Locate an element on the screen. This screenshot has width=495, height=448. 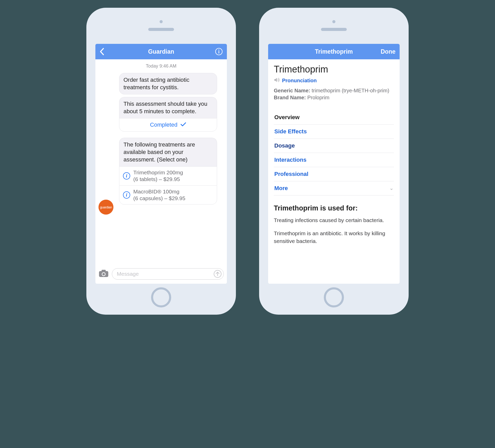
chat-screen: Guardian Today 9:46 AM Order fast acting… is located at coordinates (161, 164).